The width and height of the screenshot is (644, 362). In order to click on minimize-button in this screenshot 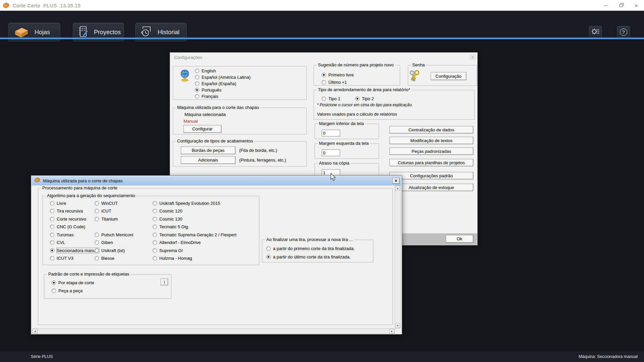, I will do `click(605, 5)`.